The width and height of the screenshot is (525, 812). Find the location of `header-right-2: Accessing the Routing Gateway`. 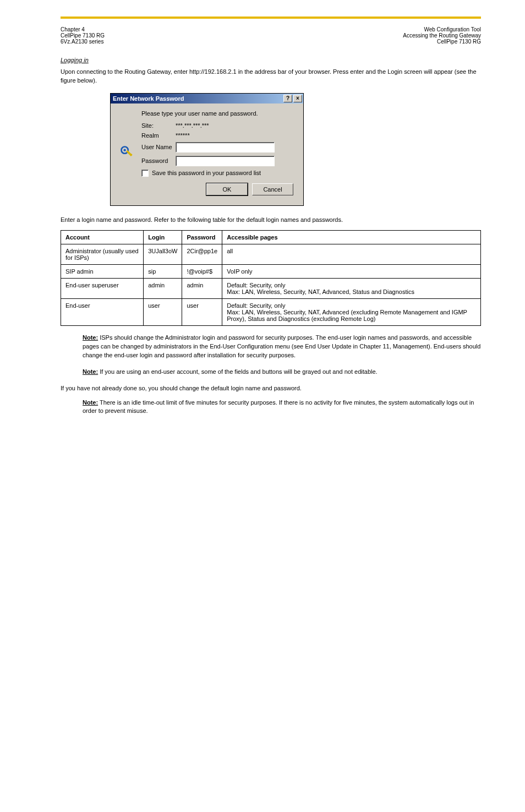

header-right-2: Accessing the Routing Gateway is located at coordinates (442, 35).